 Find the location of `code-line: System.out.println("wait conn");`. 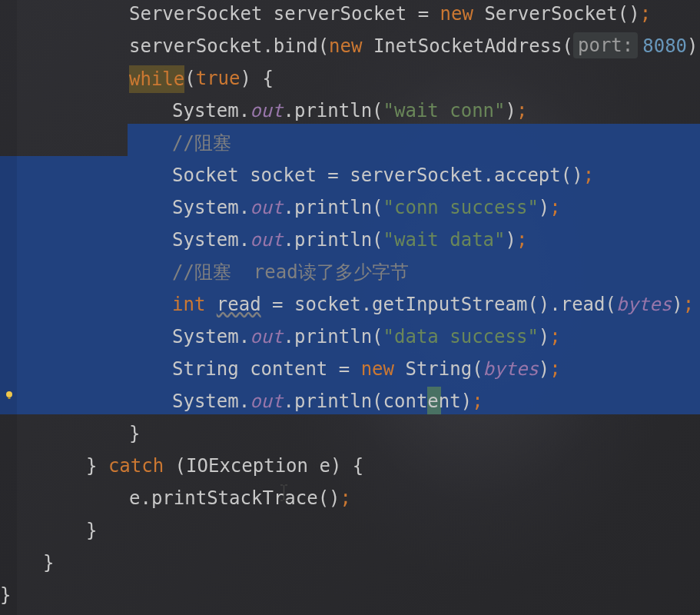

code-line: System.out.println("wait conn"); is located at coordinates (350, 111).